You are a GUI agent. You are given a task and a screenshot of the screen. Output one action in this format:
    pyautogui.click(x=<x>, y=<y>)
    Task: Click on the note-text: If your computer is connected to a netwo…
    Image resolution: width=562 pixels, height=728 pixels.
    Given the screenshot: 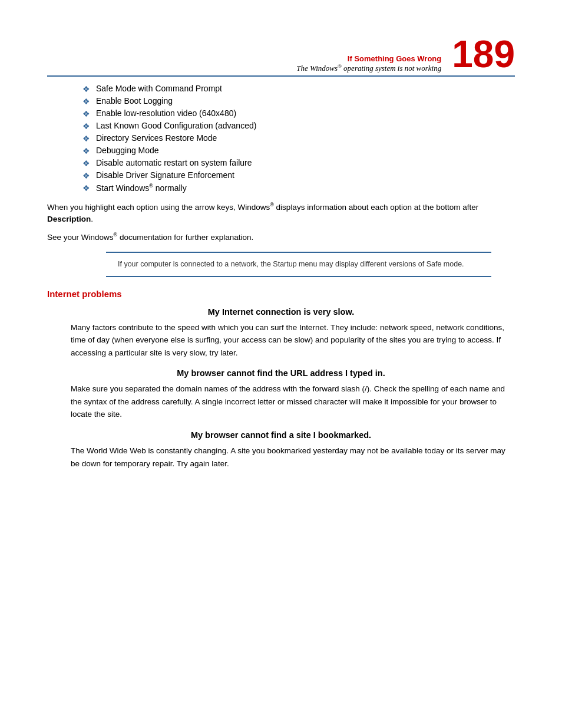 What is the action you would take?
    pyautogui.click(x=291, y=264)
    